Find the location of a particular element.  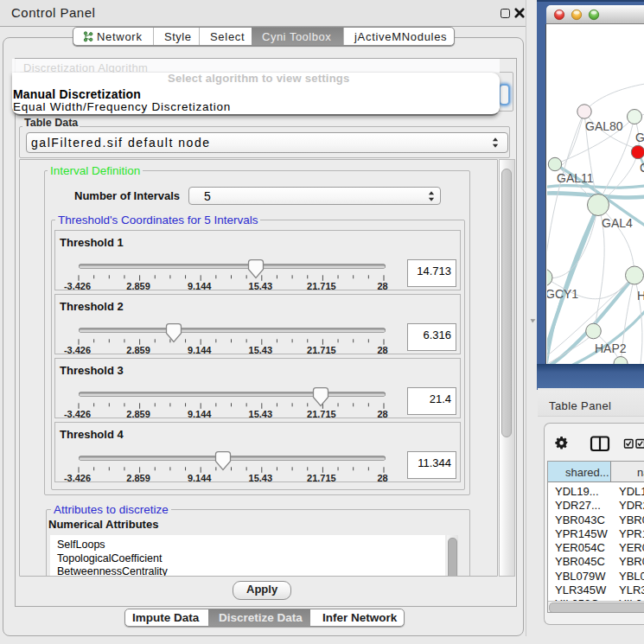

svg-text: H is located at coordinates (641, 296).